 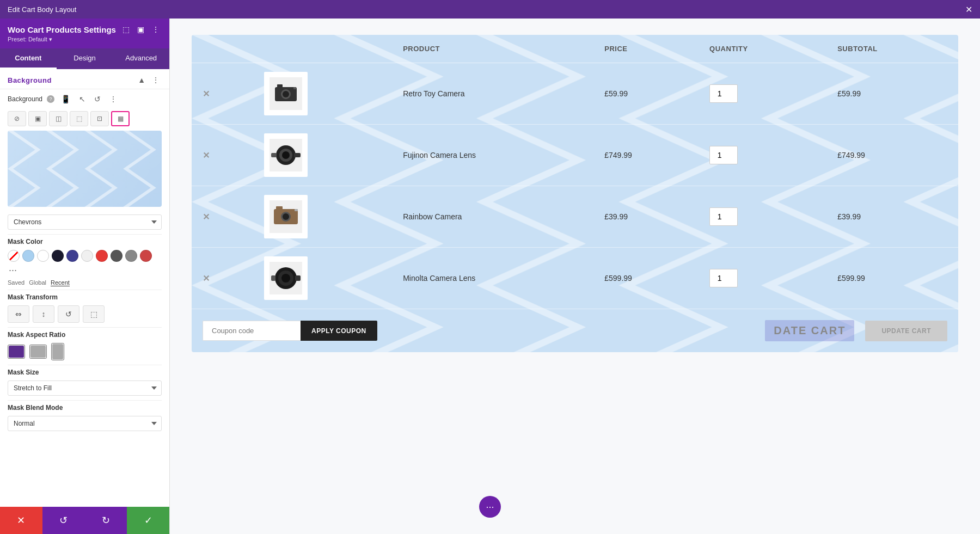 I want to click on product-price: £599.99, so click(x=618, y=278).